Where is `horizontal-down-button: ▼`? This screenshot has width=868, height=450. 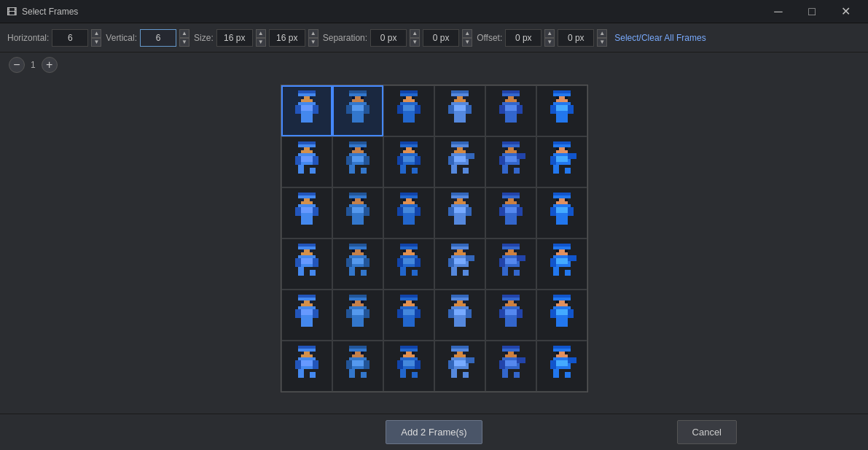
horizontal-down-button: ▼ is located at coordinates (96, 42).